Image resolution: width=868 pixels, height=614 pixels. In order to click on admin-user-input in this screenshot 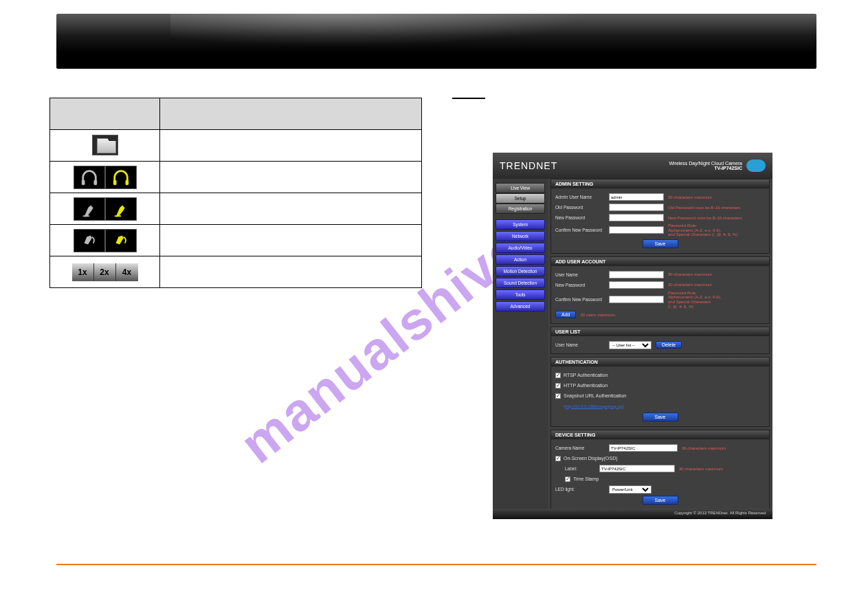, I will do `click(636, 197)`.